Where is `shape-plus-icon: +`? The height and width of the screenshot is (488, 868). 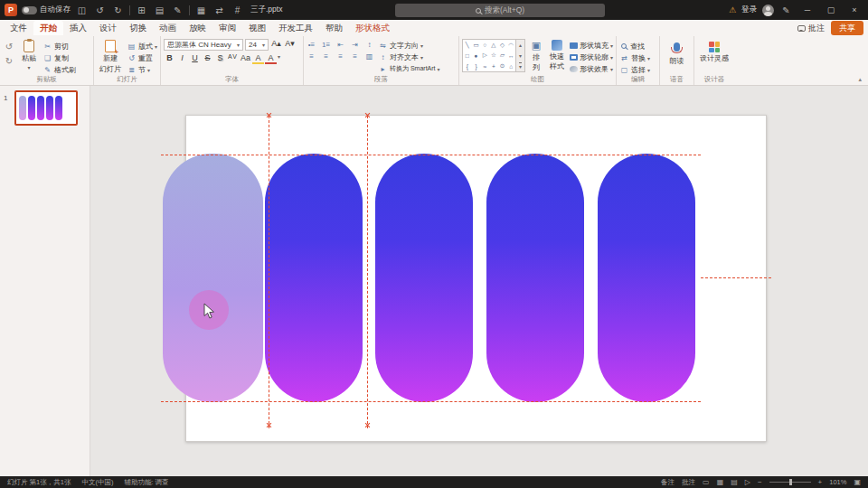
shape-plus-icon: + is located at coordinates (494, 67).